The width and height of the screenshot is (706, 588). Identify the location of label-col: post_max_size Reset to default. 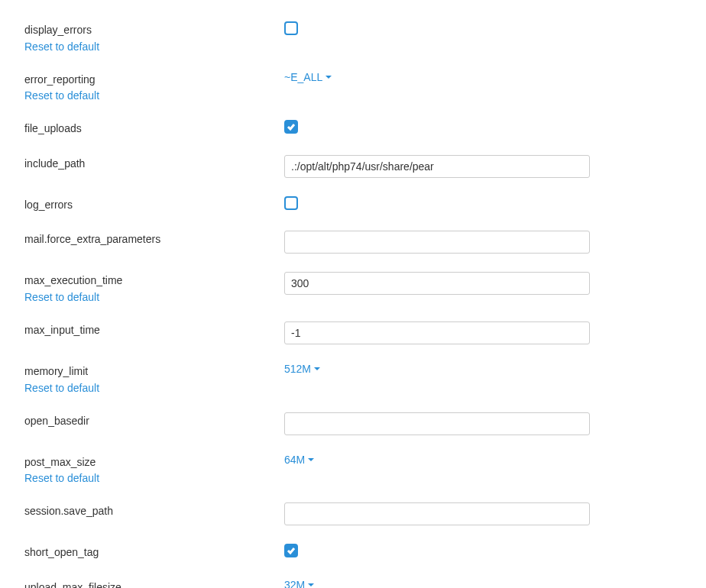
(154, 469).